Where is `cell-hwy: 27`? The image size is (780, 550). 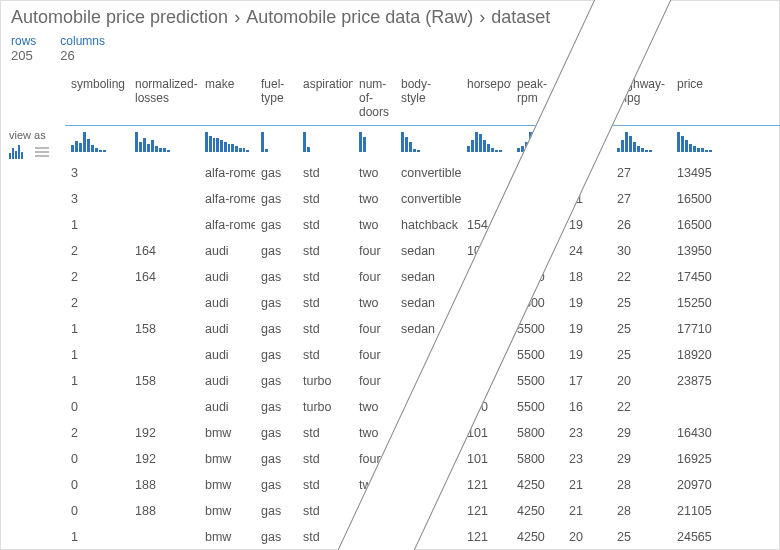 cell-hwy: 27 is located at coordinates (641, 199).